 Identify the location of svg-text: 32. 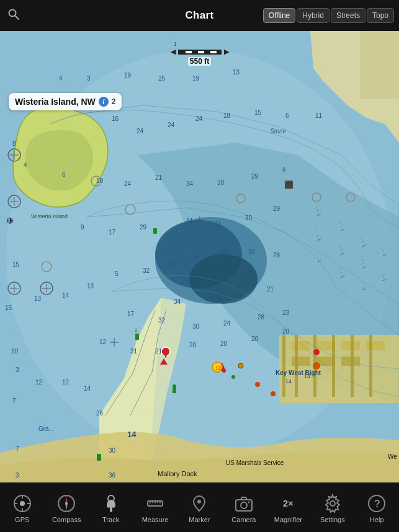
(146, 270).